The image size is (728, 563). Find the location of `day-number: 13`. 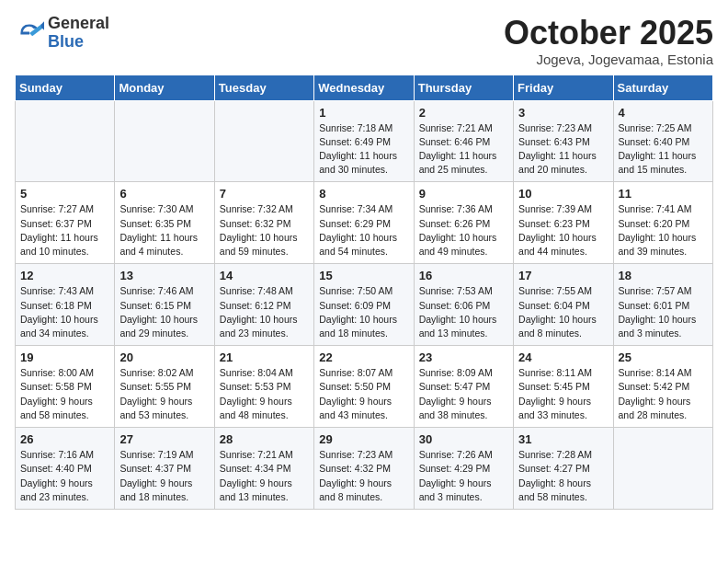

day-number: 13 is located at coordinates (164, 276).